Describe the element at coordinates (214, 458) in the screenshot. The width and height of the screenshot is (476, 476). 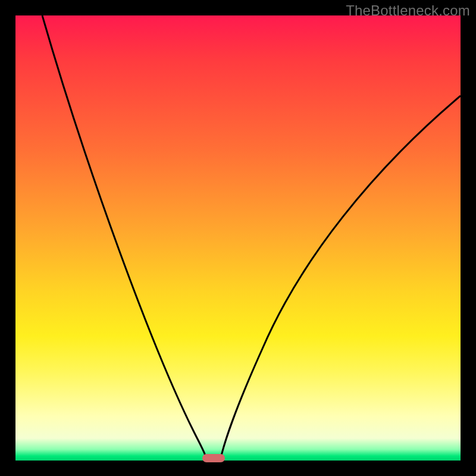
I see `bottleneck-marker` at that location.